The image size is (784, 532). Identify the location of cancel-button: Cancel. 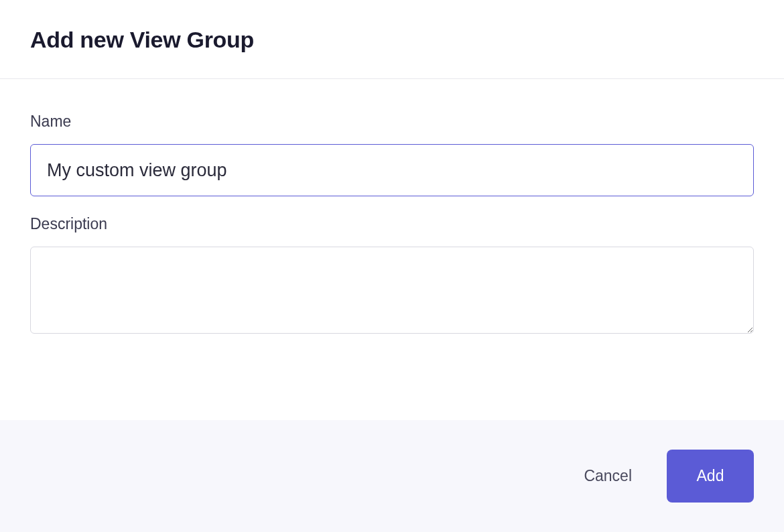
(608, 476).